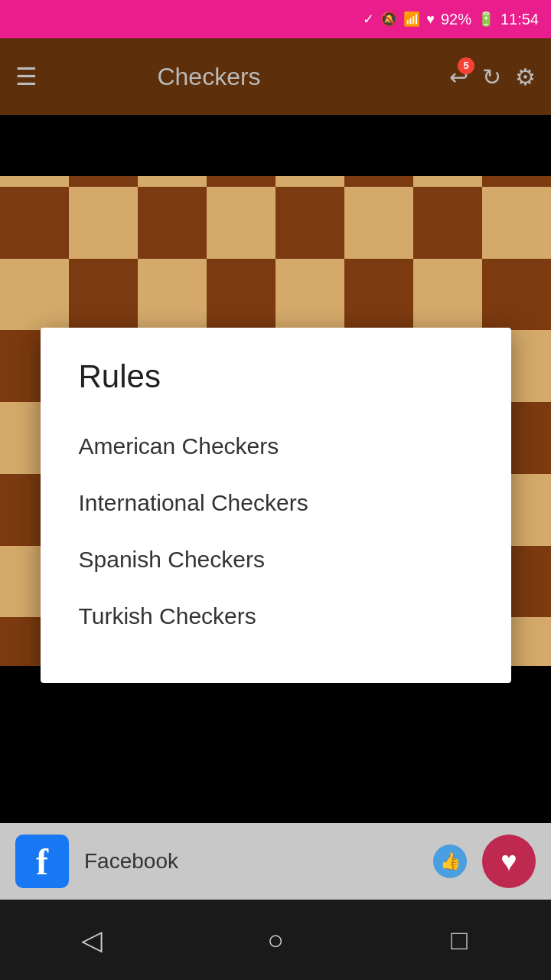 This screenshot has width=551, height=980. I want to click on nav-bar: ◁ ○ □, so click(276, 940).